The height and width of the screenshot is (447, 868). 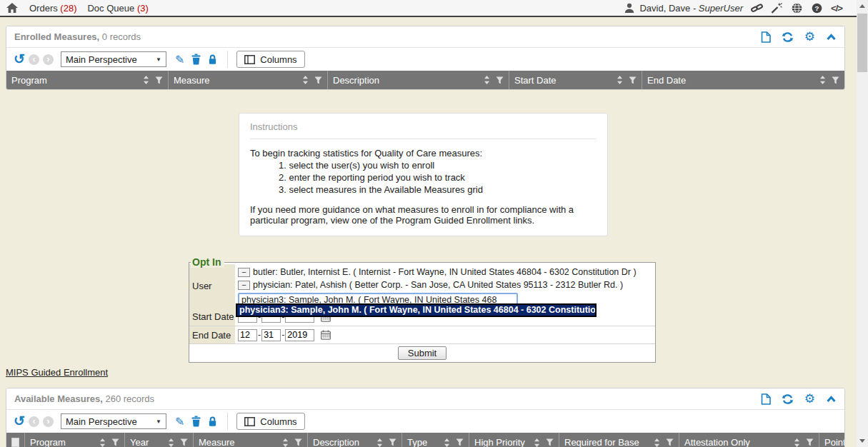 I want to click on code-icon: </>, so click(x=837, y=8).